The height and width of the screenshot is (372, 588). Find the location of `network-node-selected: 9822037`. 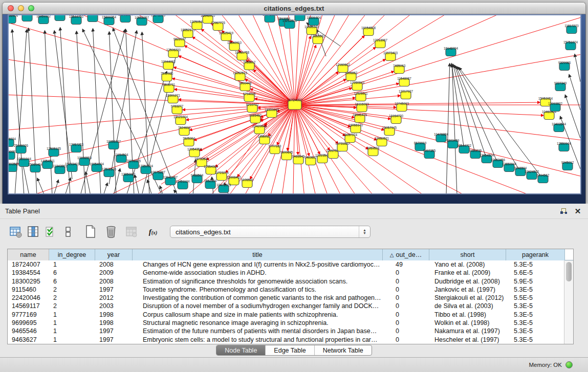

network-node-selected: 9822037 is located at coordinates (180, 42).